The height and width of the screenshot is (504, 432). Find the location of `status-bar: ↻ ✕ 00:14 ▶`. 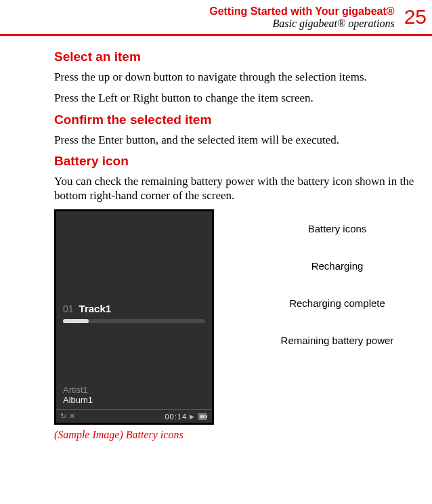

status-bar: ↻ ✕ 00:14 ▶ is located at coordinates (134, 416).